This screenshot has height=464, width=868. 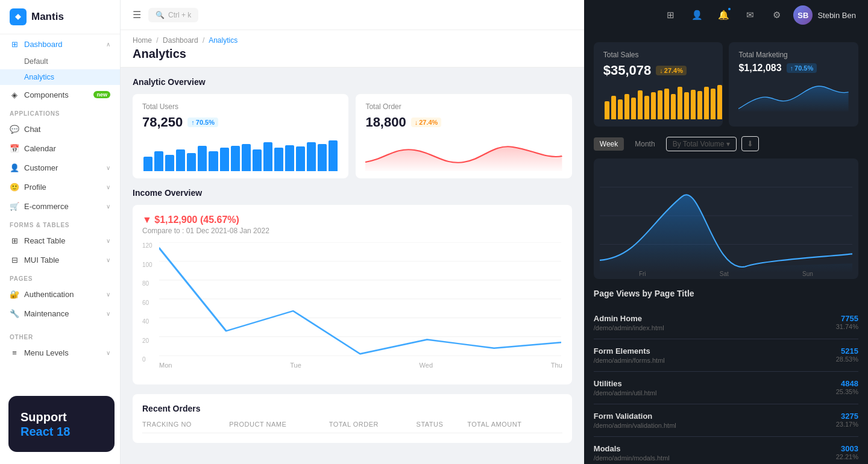 I want to click on orders-table: TRACKING NO PRODUCT NAME TOTAL ORDER STA…, so click(x=352, y=427).